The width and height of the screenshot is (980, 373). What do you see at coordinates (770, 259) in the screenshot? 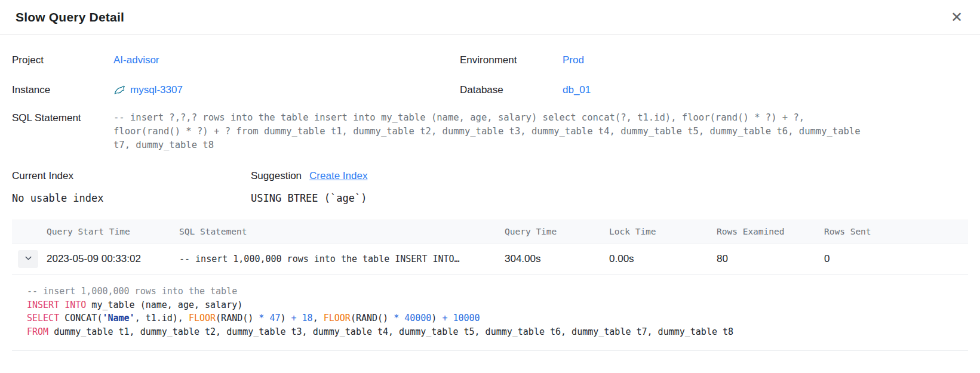
I see `cell-rows-examined: 80` at bounding box center [770, 259].